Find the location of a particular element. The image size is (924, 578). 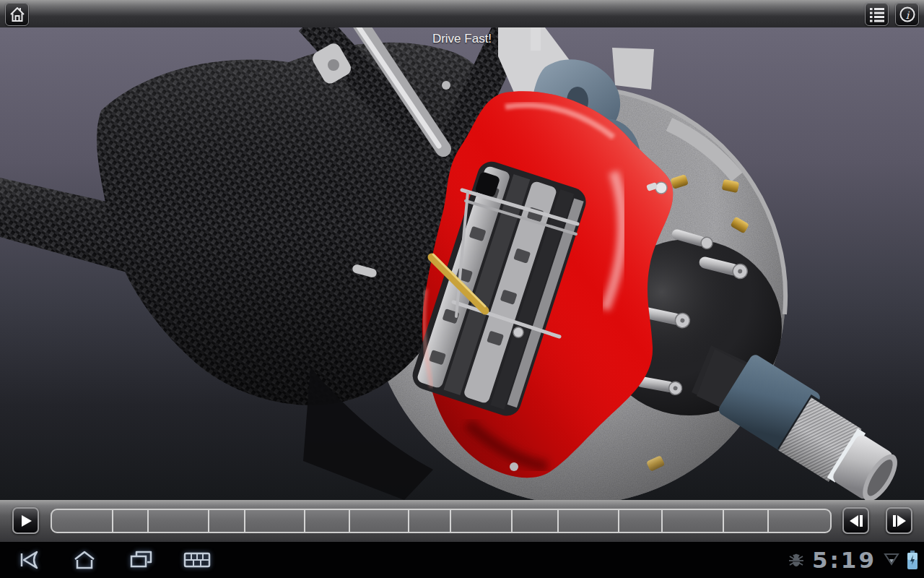

model-list-button is located at coordinates (876, 14).